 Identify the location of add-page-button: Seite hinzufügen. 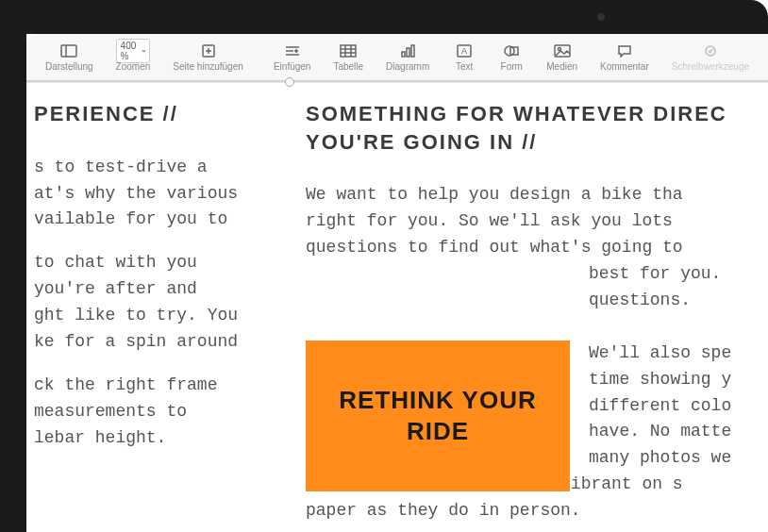
(208, 58).